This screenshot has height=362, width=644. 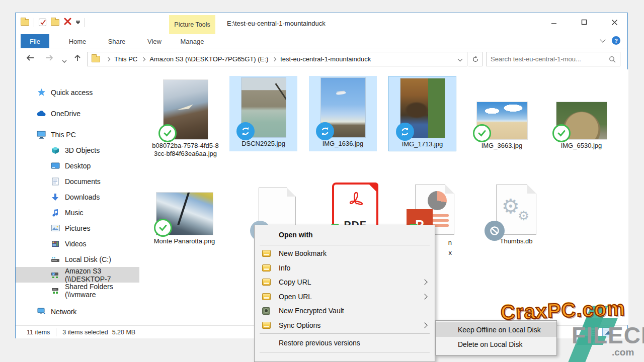 I want to click on file-tile: IMG_1636.jpg, so click(x=343, y=114).